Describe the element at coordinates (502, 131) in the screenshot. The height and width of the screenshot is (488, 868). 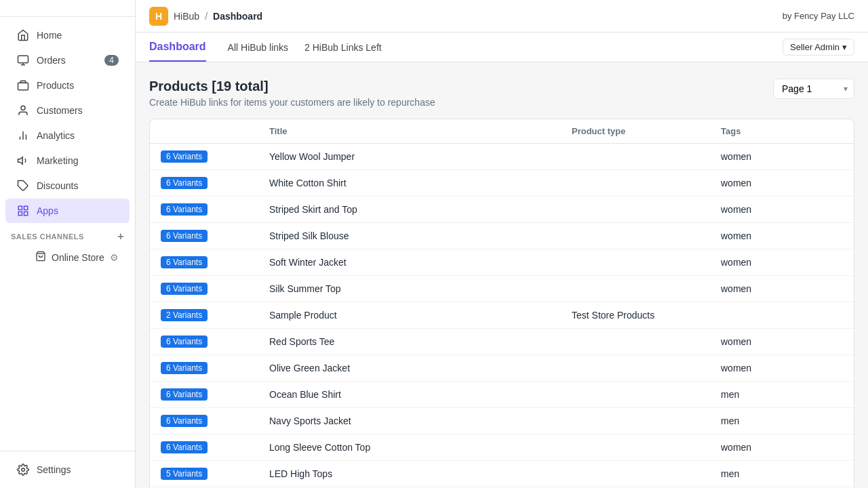
I see `table-header: Title Product type Tags` at that location.